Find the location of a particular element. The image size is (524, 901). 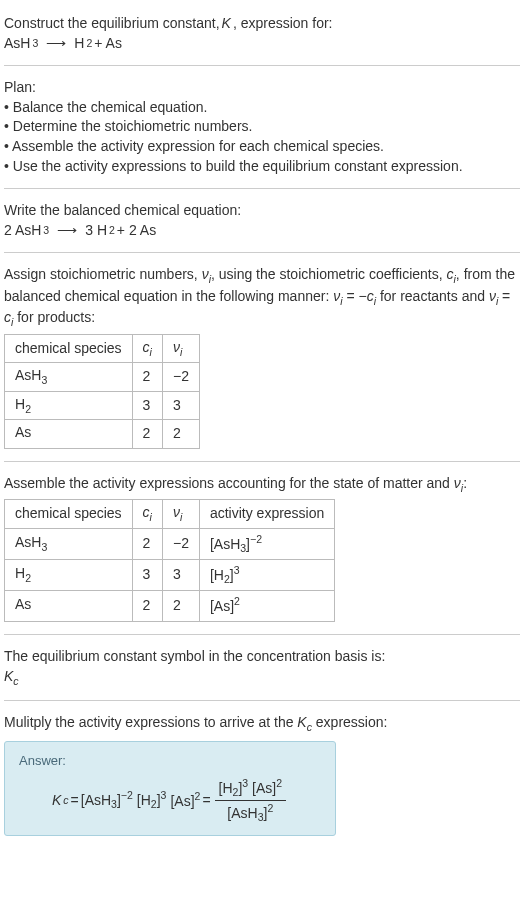

balanced-equation: 2 AsH3 ⟶ 3 H2 + 2 As is located at coordinates (262, 231).